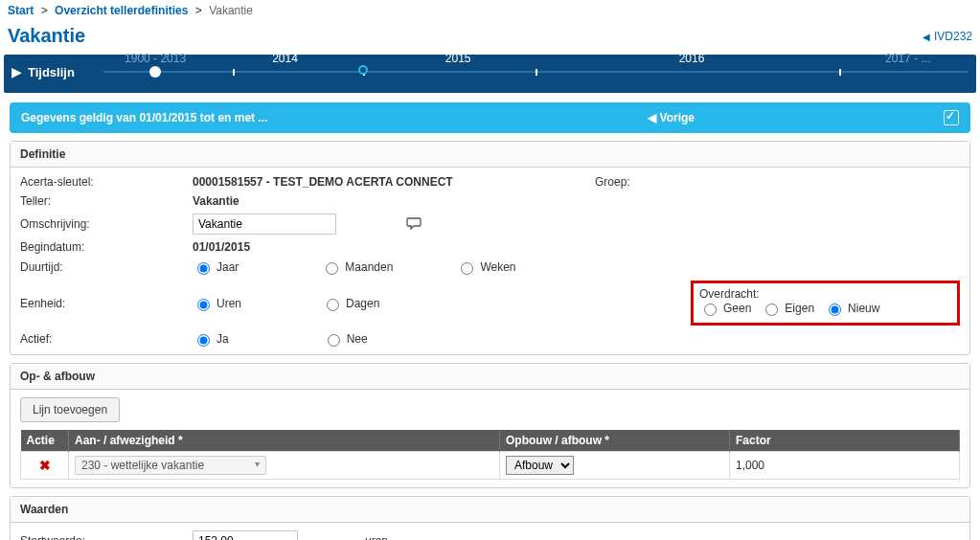  What do you see at coordinates (333, 304) in the screenshot?
I see `radio-dagen` at bounding box center [333, 304].